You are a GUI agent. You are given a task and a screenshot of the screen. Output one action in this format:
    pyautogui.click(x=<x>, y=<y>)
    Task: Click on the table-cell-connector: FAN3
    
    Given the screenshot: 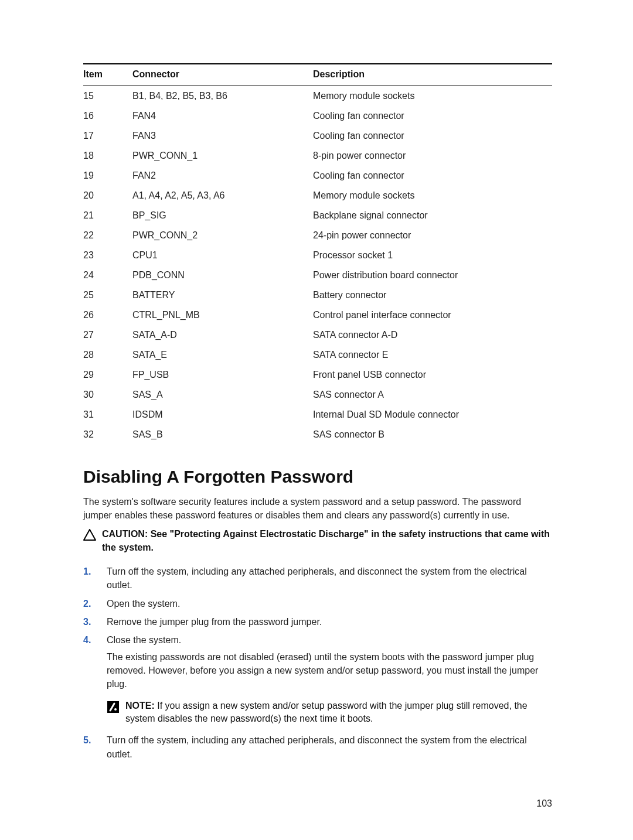 What is the action you would take?
    pyautogui.click(x=223, y=136)
    